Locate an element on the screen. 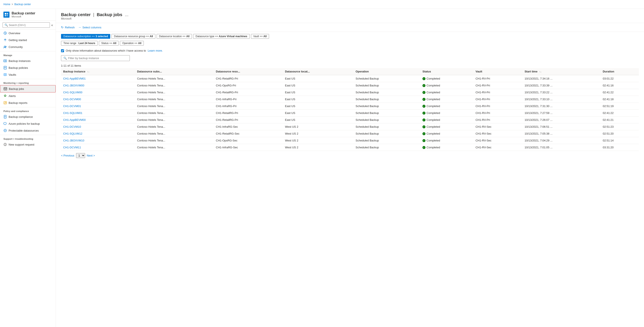 This screenshot has height=327, width=644. cell-backup-instance: CH1-JBOXVM10 is located at coordinates (98, 141).